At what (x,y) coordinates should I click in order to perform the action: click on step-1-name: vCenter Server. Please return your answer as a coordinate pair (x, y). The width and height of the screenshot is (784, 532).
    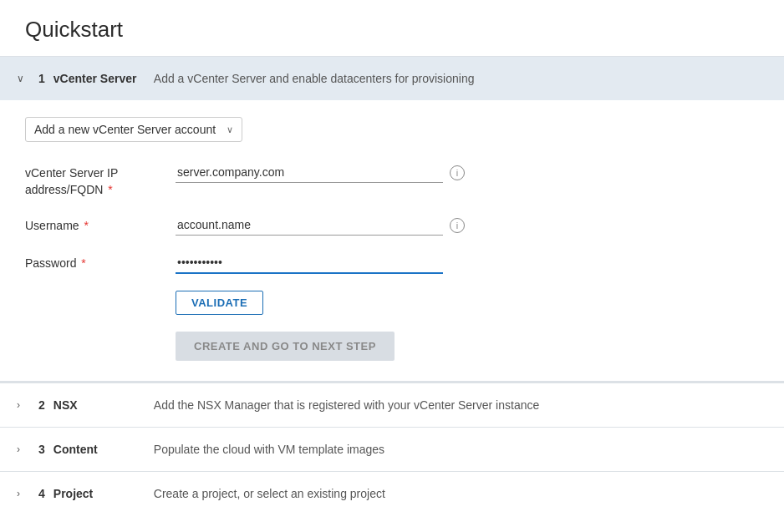
    Looking at the image, I should click on (95, 79).